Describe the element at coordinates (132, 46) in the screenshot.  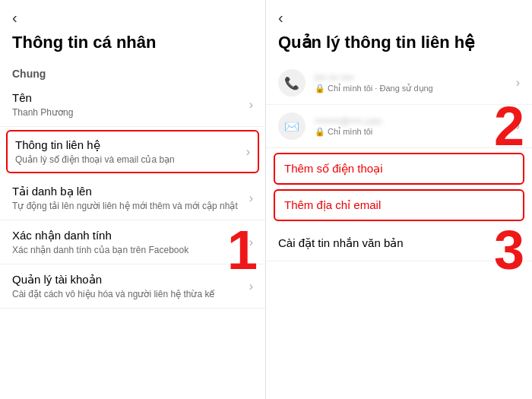
I see `left-panel-title: Thông tin cá nhân` at that location.